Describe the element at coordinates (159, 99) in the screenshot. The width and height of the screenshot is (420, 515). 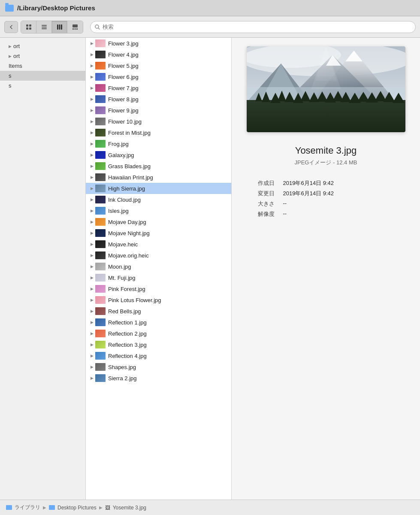
I see `file-item: ▶Flower 8.jpg` at that location.